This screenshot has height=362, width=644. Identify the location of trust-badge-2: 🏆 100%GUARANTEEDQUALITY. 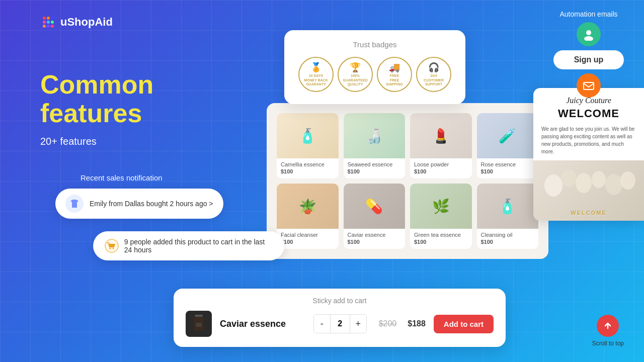
(355, 74).